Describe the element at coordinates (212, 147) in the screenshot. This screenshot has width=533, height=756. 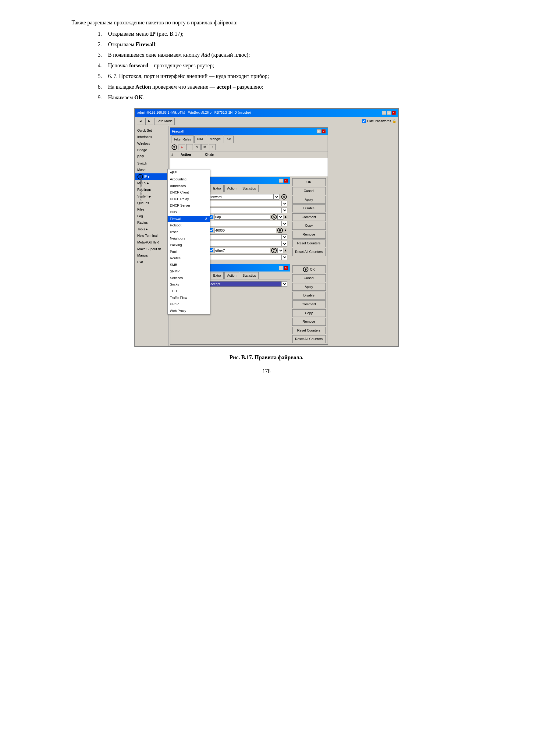
I see `fw-move-btn: ↕` at that location.